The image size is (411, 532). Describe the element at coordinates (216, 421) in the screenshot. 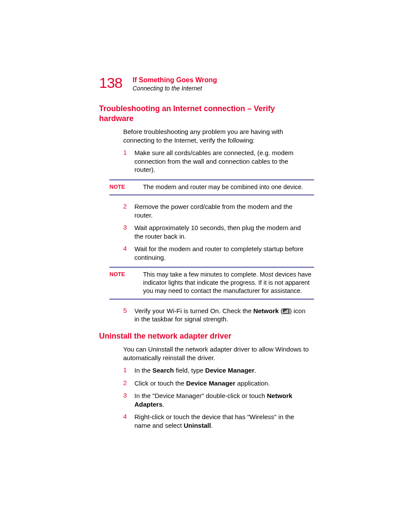

I see `sec2-step-4: 4 Right-click or touch the device that h…` at that location.